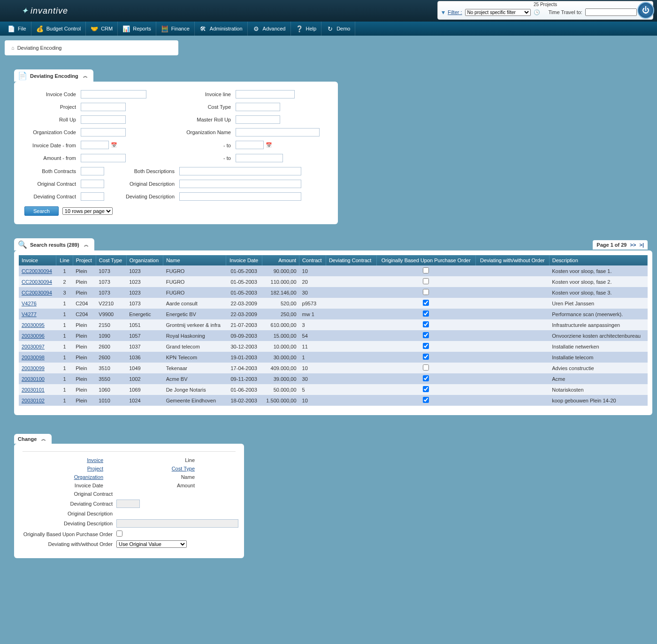 The image size is (657, 644). I want to click on invoice-date-to-input, so click(250, 145).